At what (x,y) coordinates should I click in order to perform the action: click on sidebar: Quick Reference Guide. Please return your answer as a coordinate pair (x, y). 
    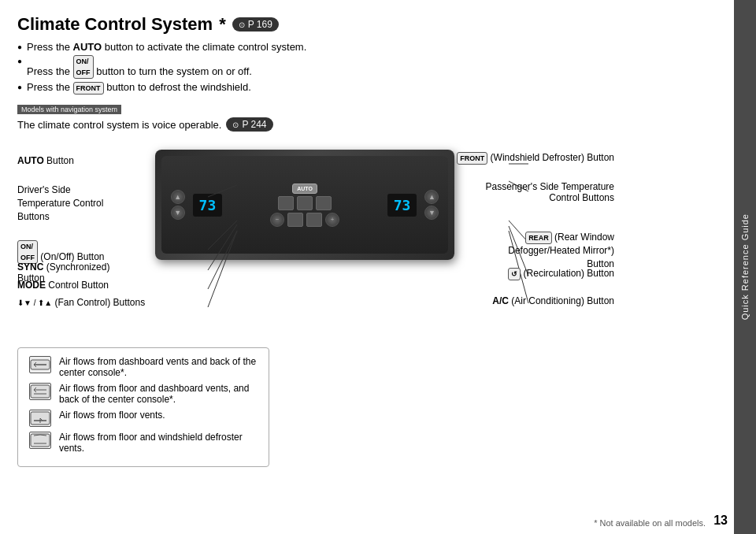
    Looking at the image, I should click on (745, 267).